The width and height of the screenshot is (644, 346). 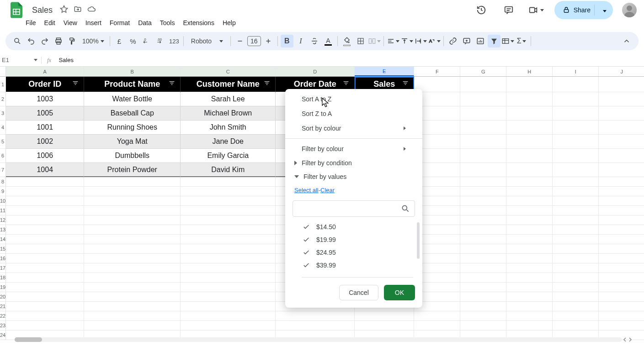 What do you see at coordinates (358, 227) in the screenshot?
I see `filter-value-item: $14.50` at bounding box center [358, 227].